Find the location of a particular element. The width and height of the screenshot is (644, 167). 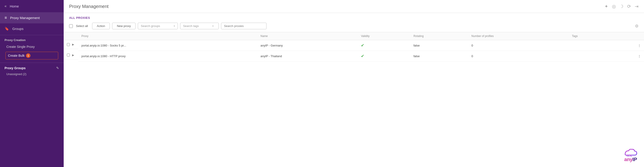

page-title: Proxy Management is located at coordinates (89, 6).